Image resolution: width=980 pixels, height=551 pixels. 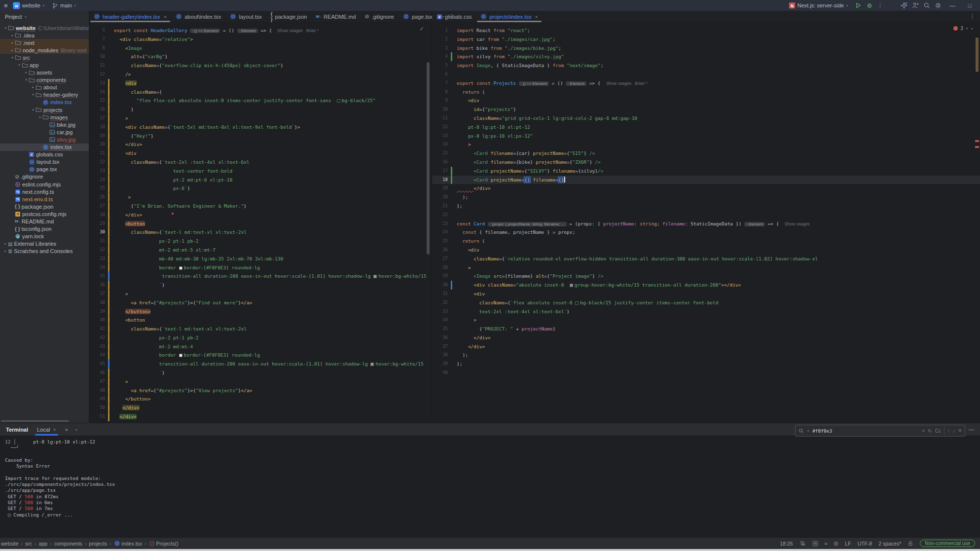 I want to click on editor-line-18: 18 <Card projectName={} filename={}, so click(x=706, y=180).